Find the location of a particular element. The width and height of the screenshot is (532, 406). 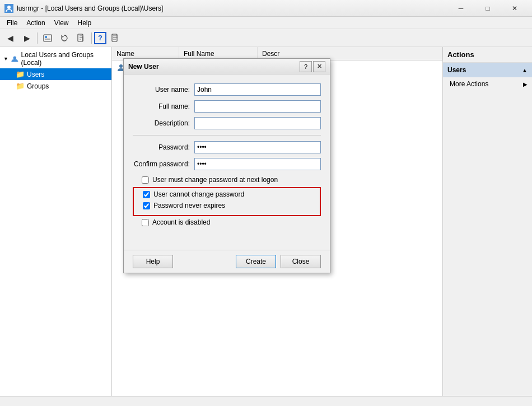

password-row: Password: is located at coordinates (227, 147).